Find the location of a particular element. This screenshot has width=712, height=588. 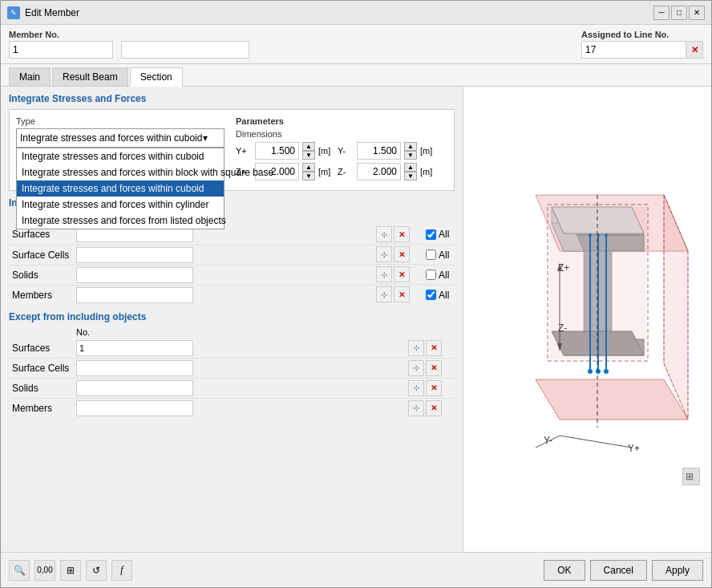

except-solids-select-button: ⊹ is located at coordinates (416, 388).